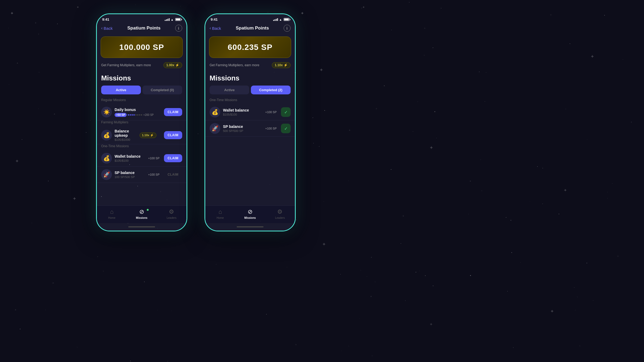 Image resolution: width=644 pixels, height=362 pixels. What do you see at coordinates (126, 140) in the screenshot?
I see `mission-balance-sub: $105/$1000` at bounding box center [126, 140].